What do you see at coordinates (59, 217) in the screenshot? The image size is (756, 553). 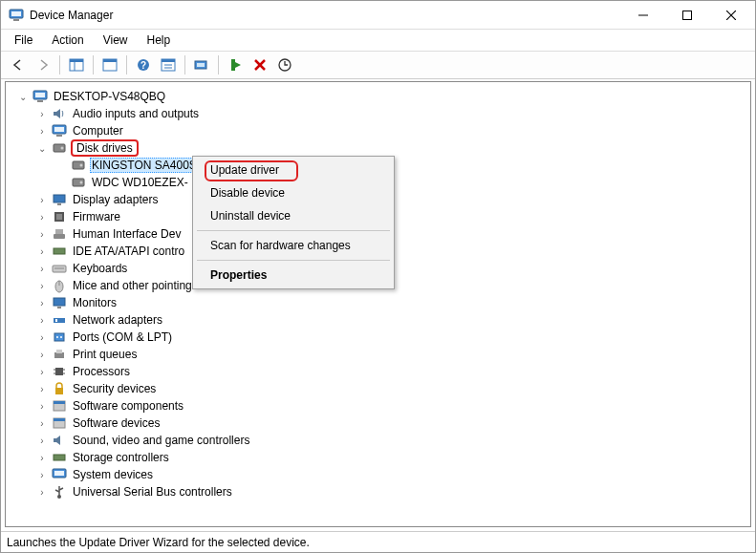 I see `chip-icon` at bounding box center [59, 217].